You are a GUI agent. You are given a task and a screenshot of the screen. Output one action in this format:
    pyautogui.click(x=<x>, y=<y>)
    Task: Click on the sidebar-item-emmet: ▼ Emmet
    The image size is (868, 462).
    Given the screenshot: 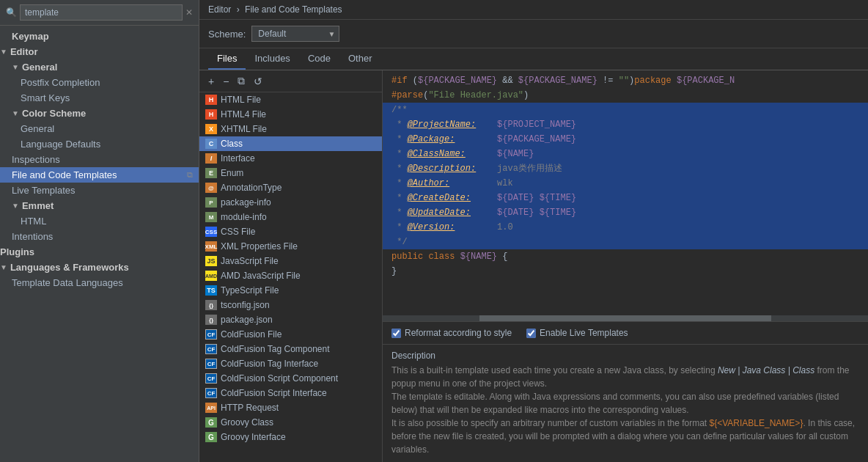 What is the action you would take?
    pyautogui.click(x=100, y=205)
    